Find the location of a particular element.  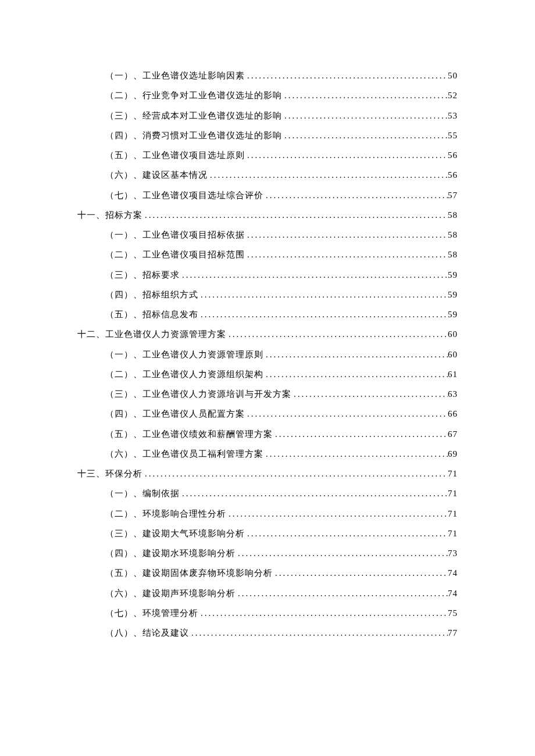

toc-entry-page: 73 is located at coordinates (452, 553).